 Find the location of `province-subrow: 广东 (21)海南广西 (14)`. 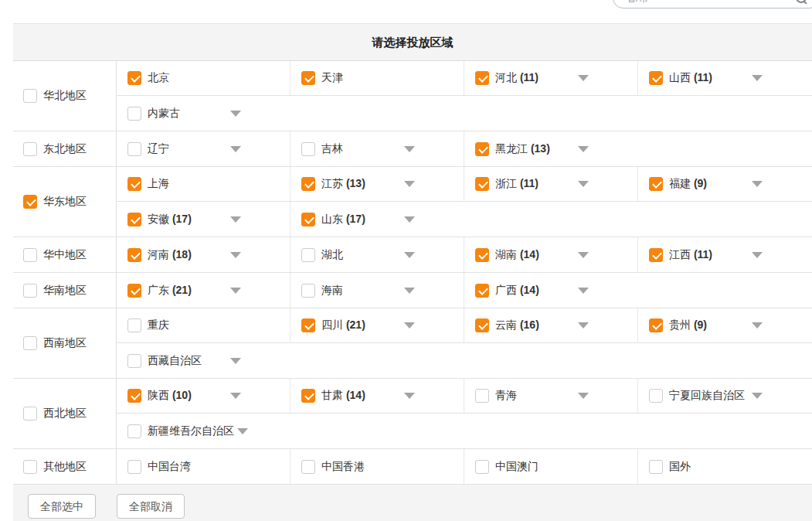

province-subrow: 广东 (21)海南广西 (14) is located at coordinates (464, 291).